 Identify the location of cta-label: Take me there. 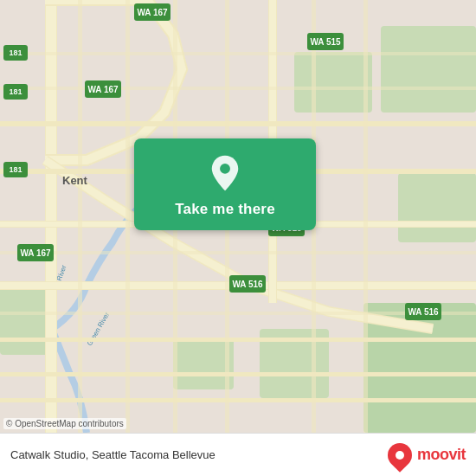
(225, 209).